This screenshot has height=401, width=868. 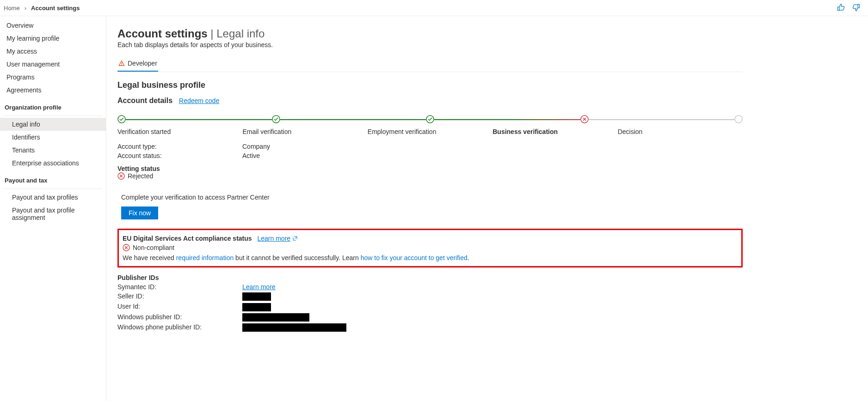 I want to click on sidebar-section-payout: Payout and tax, so click(x=53, y=178).